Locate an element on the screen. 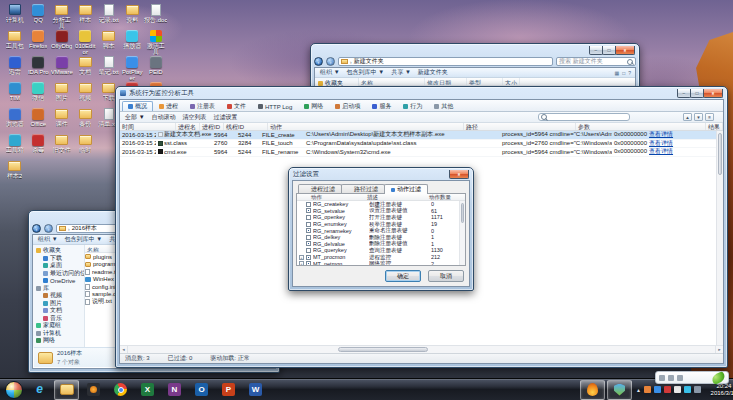  desktop-icon: 记录.txt is located at coordinates (109, 16).